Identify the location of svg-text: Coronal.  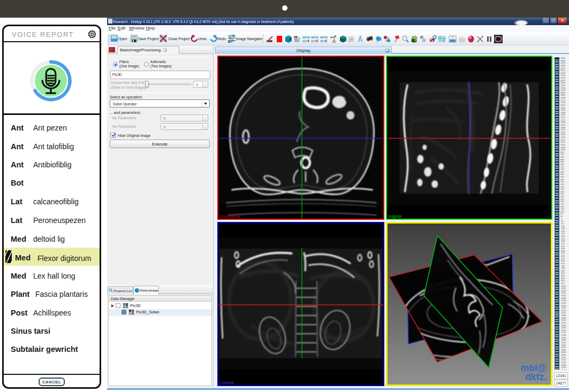
(227, 383).